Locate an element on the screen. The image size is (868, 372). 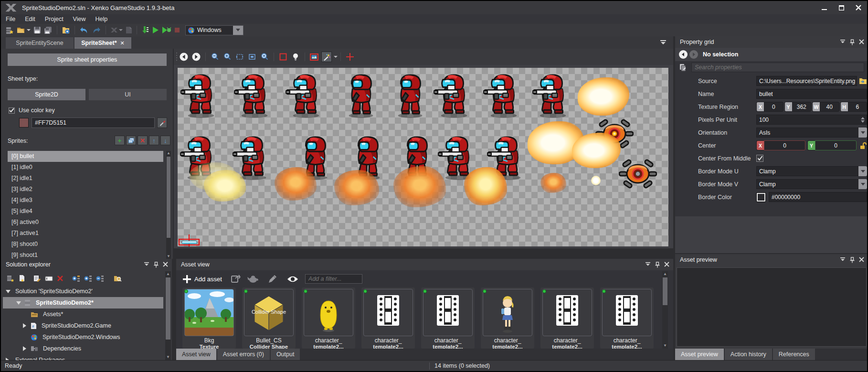
nav-previous-icon is located at coordinates (683, 54).